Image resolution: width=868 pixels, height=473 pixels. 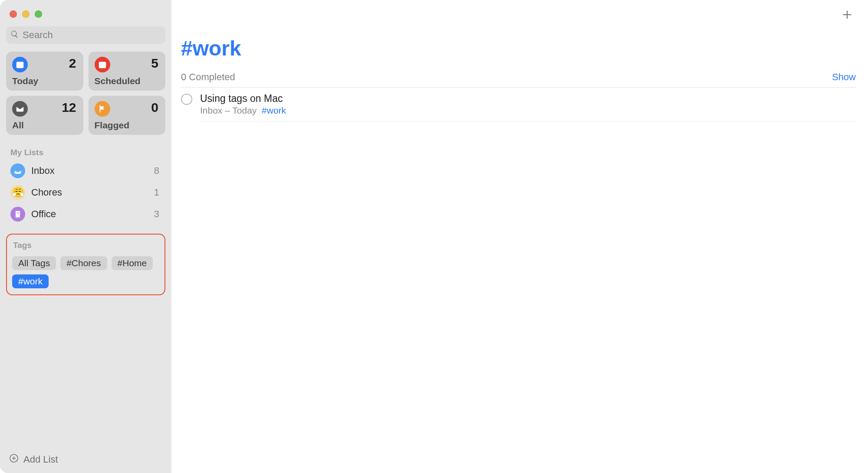 I want to click on list-name: Inbox, so click(x=89, y=171).